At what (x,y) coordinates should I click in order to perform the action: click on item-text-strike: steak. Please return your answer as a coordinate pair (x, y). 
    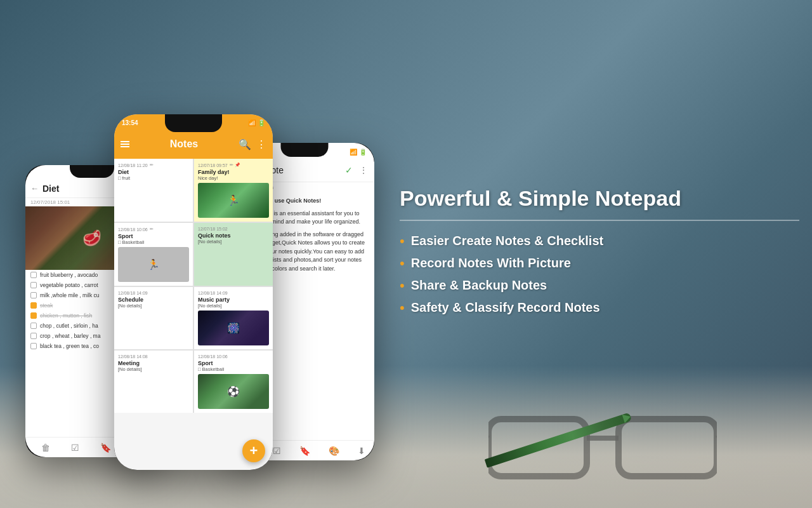
    Looking at the image, I should click on (46, 305).